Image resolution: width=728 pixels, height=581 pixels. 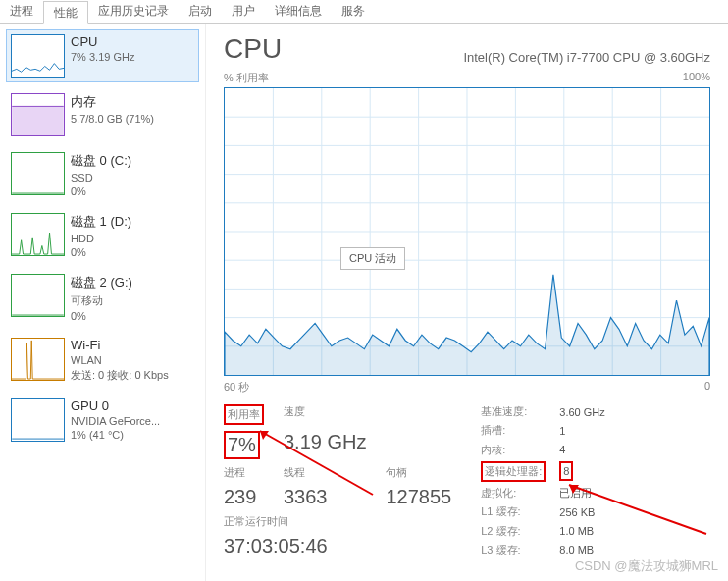 I want to click on sidebar-wifi-sub: WLAN, so click(x=132, y=360).